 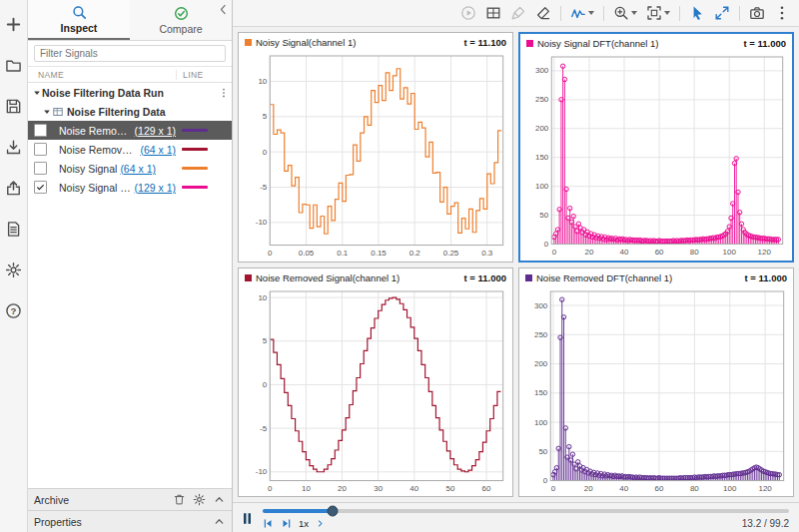 I want to click on step-forward-button, so click(x=286, y=523).